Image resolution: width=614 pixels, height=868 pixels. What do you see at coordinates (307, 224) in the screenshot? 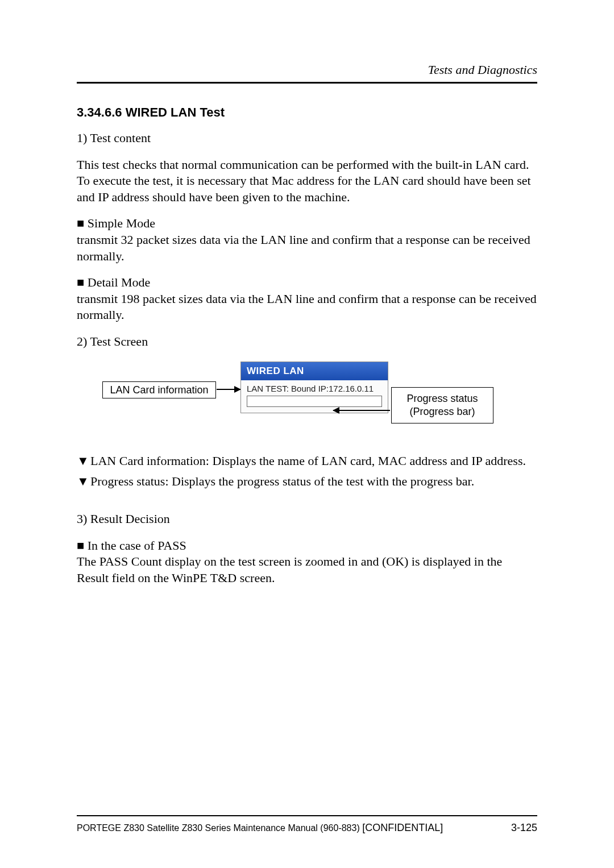
I see `simple-mode-label: ■ Simple Mode` at bounding box center [307, 224].